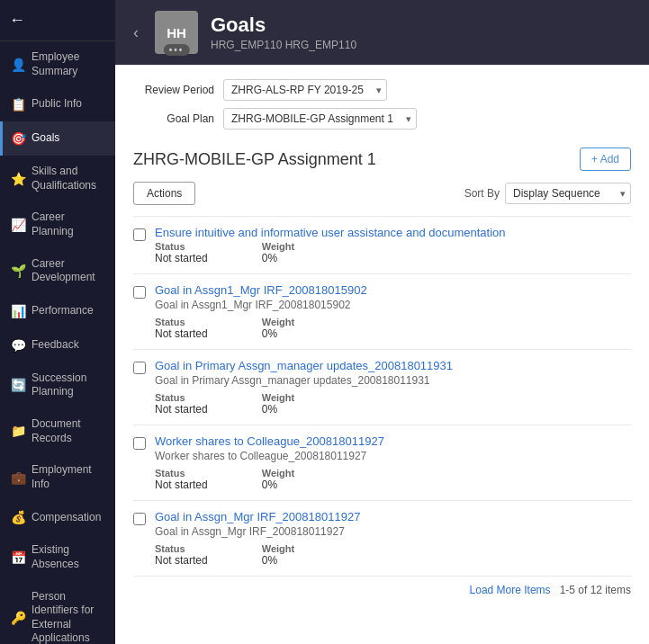 The image size is (649, 644). Describe the element at coordinates (18, 558) in the screenshot. I see `existing-absences-icon: 📅` at that location.